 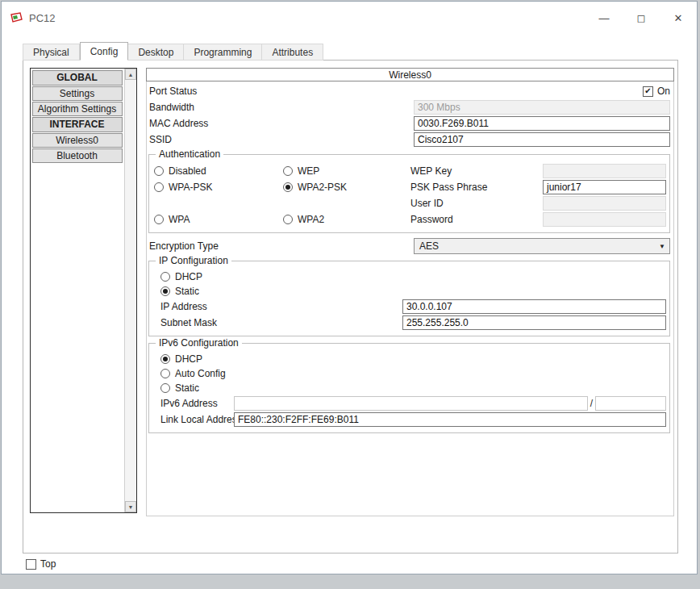 I want to click on user-id-label: User ID, so click(x=477, y=203).